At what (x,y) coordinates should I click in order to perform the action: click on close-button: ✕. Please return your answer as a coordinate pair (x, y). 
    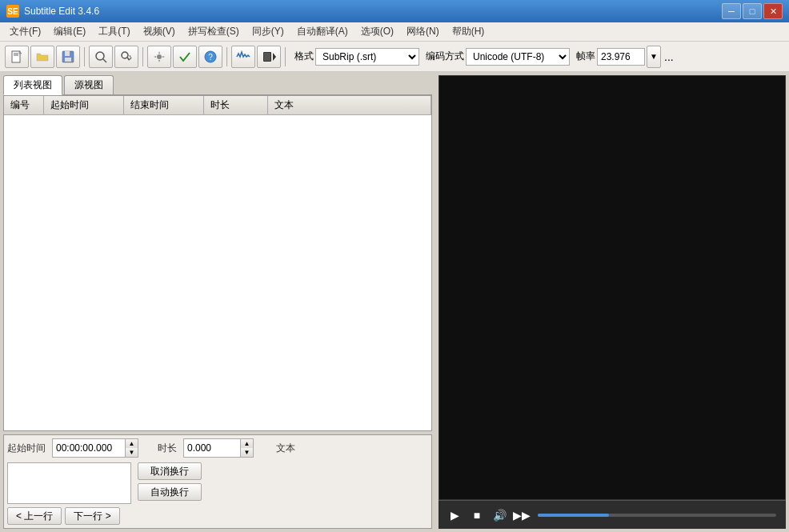
    Looking at the image, I should click on (773, 11).